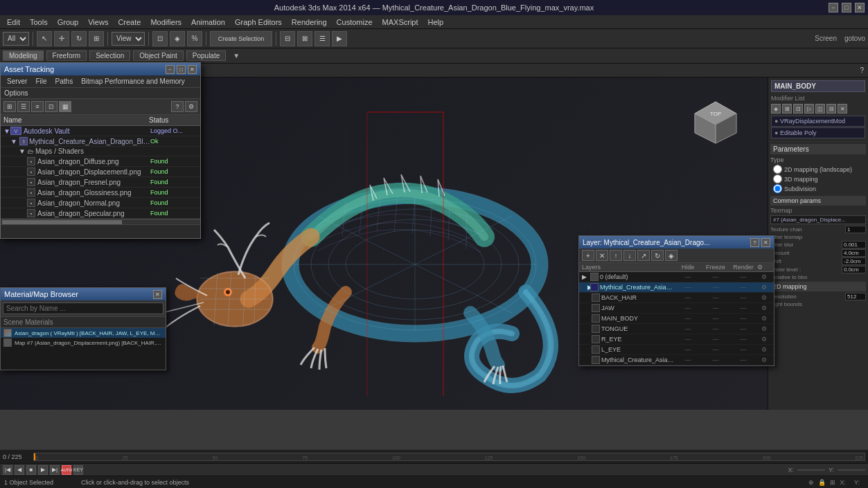 This screenshot has height=488, width=868. I want to click on layer-render-back-hair: —, so click(743, 298).